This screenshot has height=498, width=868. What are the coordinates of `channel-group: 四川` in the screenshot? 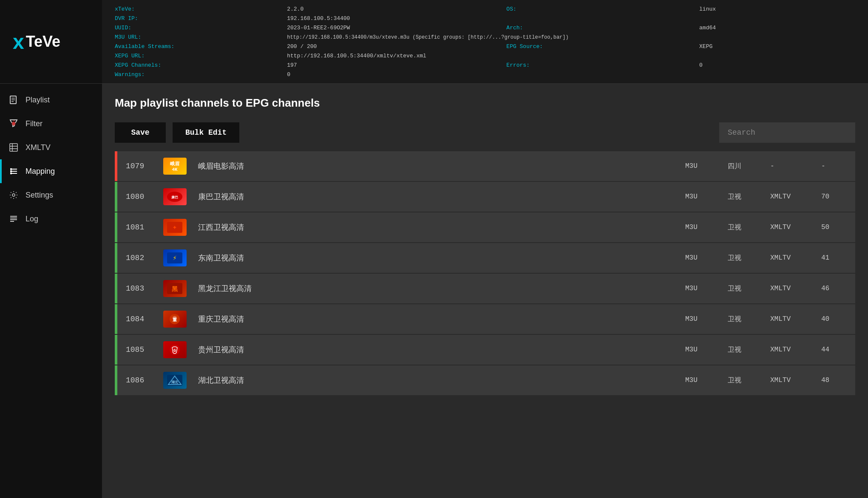 It's located at (749, 167).